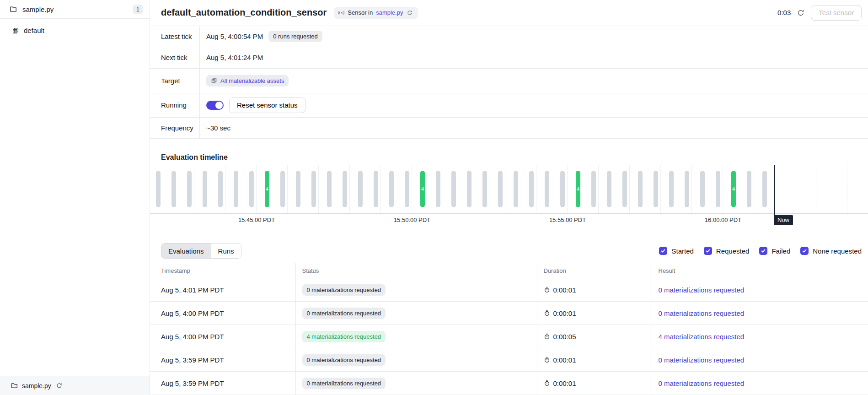 The height and width of the screenshot is (395, 868). What do you see at coordinates (775, 190) in the screenshot?
I see `now-marker-line` at bounding box center [775, 190].